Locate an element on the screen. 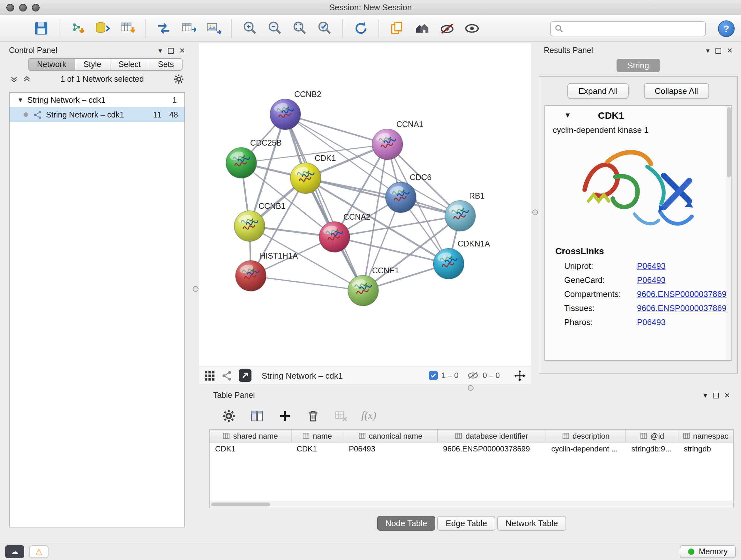  search-icon is located at coordinates (559, 28).